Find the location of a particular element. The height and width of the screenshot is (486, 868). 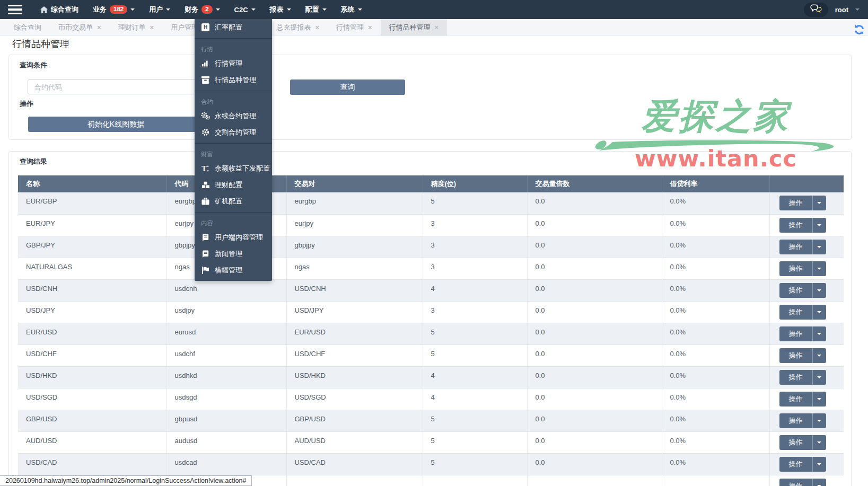

menu-item-8: 交割合约管理 is located at coordinates (233, 132).